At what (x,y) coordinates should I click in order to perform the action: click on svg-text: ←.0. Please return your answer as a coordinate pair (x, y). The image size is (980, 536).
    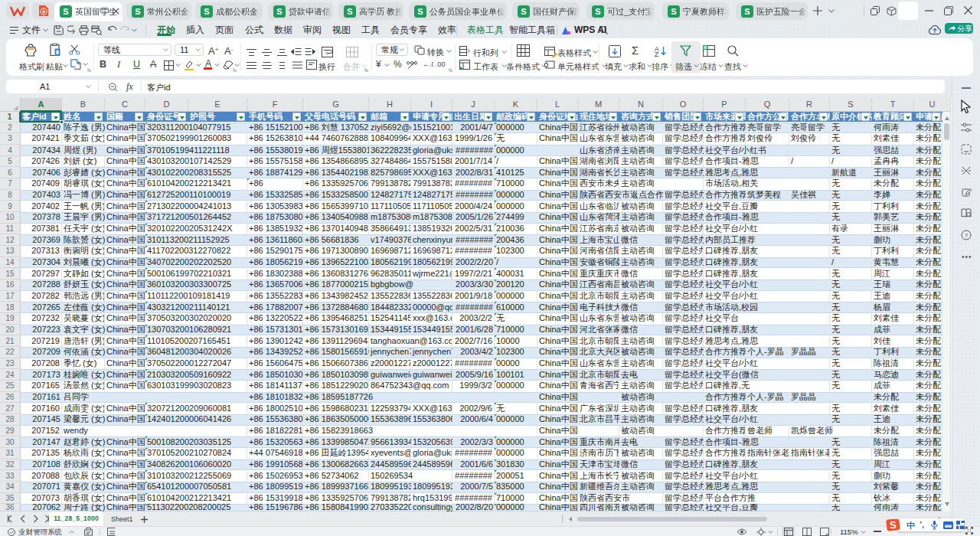
    Looking at the image, I should click on (428, 64).